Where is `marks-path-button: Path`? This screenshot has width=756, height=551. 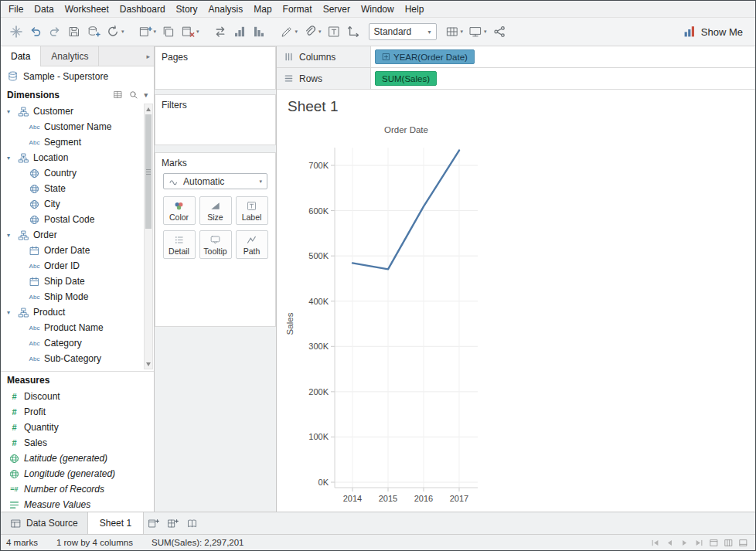 marks-path-button: Path is located at coordinates (252, 244).